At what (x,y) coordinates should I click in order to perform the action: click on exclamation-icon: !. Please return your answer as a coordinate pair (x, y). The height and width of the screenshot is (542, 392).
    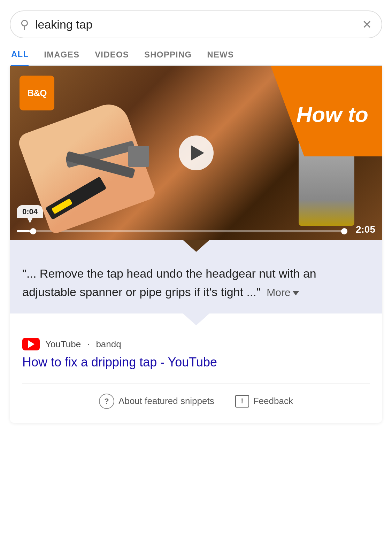
    Looking at the image, I should click on (242, 401).